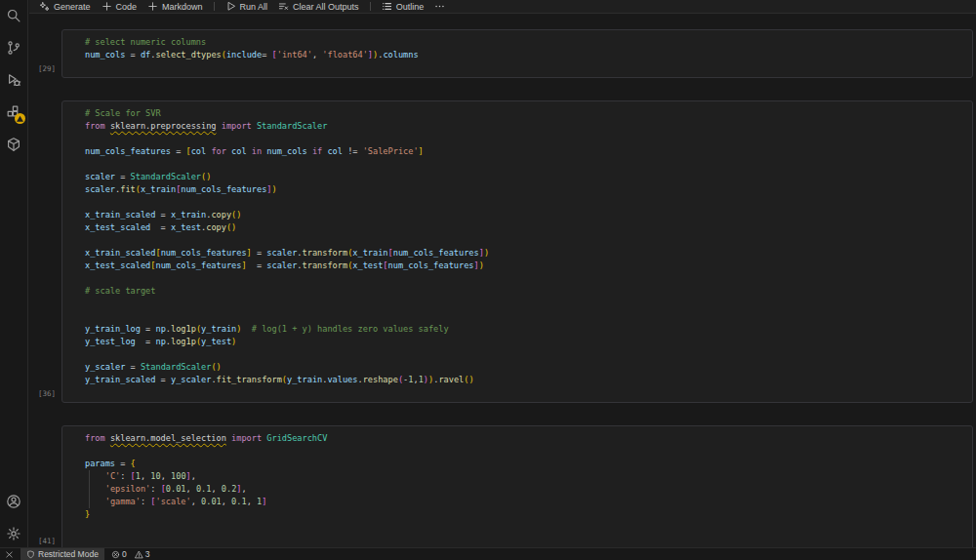  What do you see at coordinates (503, 7) in the screenshot?
I see `notebook-toolbar: GenerateCodeMarkdownRun AllClear All Out…` at bounding box center [503, 7].